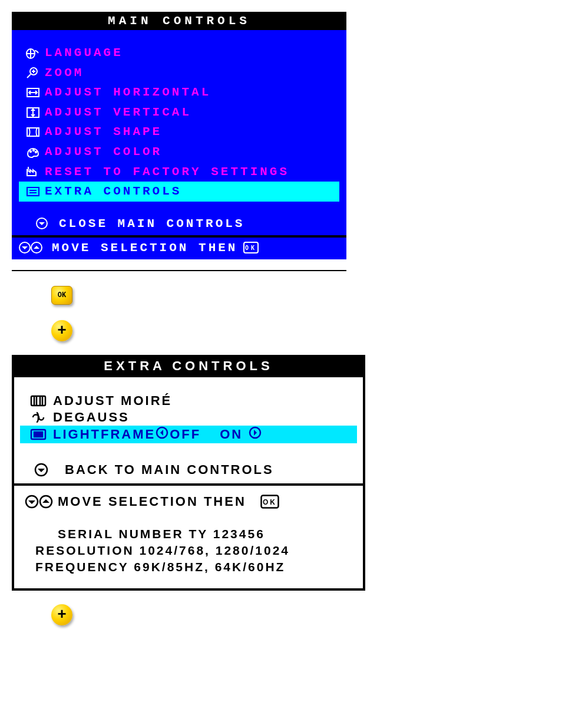 This screenshot has height=728, width=562. I want to click on zoom-icon, so click(33, 73).